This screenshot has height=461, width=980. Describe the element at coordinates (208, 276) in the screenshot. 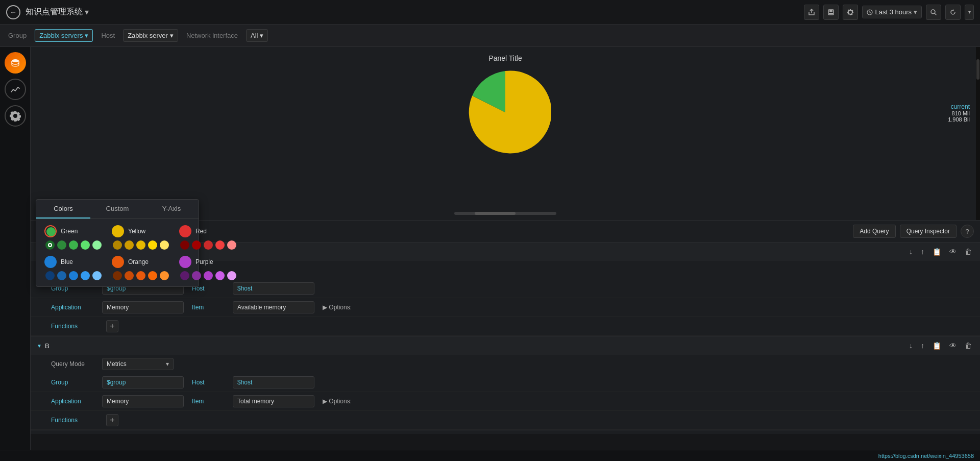

I see `purple-shades-row` at that location.